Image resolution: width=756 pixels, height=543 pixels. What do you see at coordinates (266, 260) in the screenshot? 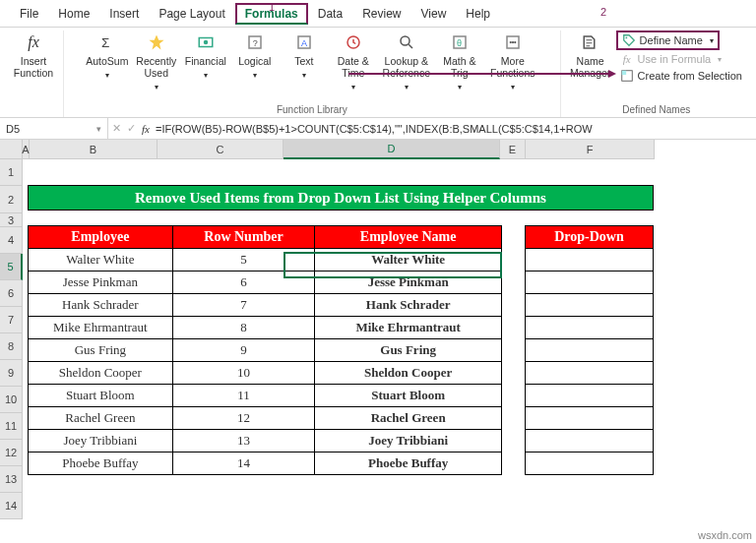
I see `table-row: Walter White5Walter White` at bounding box center [266, 260].